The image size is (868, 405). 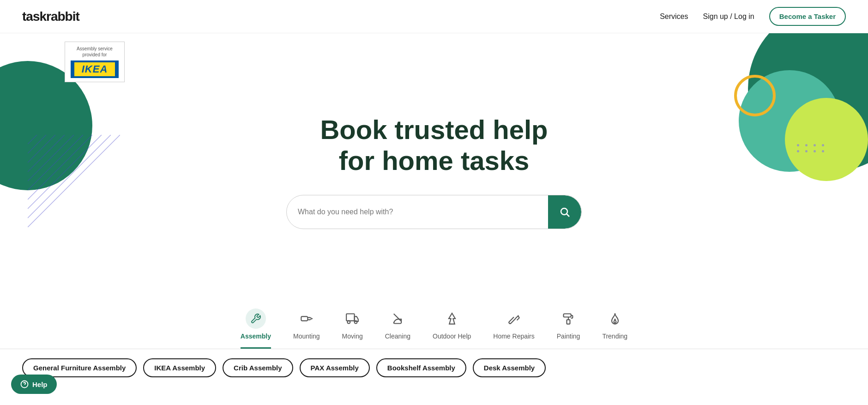 What do you see at coordinates (615, 329) in the screenshot?
I see `category-item-trending: Trending` at bounding box center [615, 329].